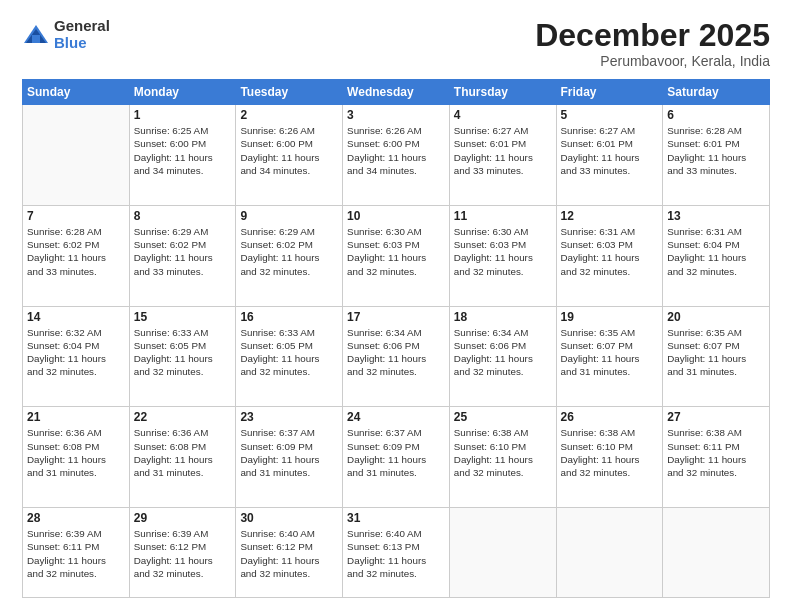 The image size is (792, 612). What do you see at coordinates (36, 35) in the screenshot?
I see `logo-icon` at bounding box center [36, 35].